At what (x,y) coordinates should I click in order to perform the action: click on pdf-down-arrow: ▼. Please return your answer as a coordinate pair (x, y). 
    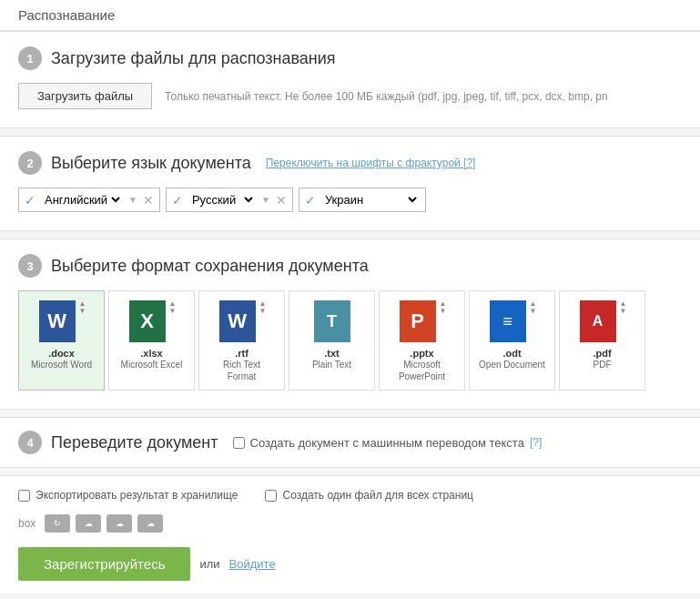
    Looking at the image, I should click on (624, 311).